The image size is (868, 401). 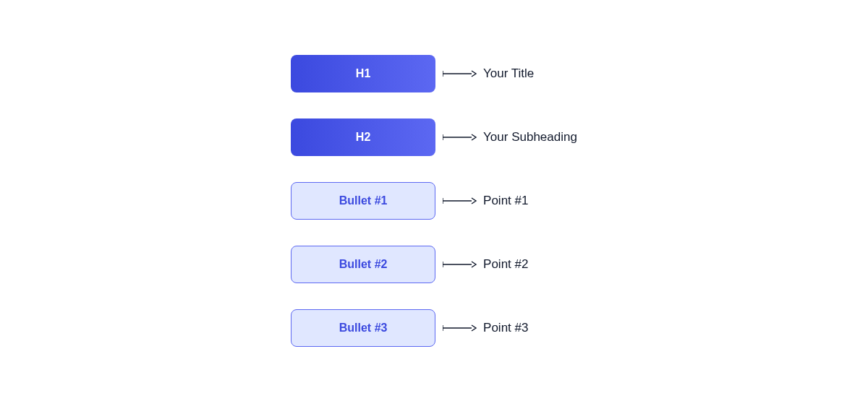 What do you see at coordinates (363, 137) in the screenshot?
I see `box-h2: H2` at bounding box center [363, 137].